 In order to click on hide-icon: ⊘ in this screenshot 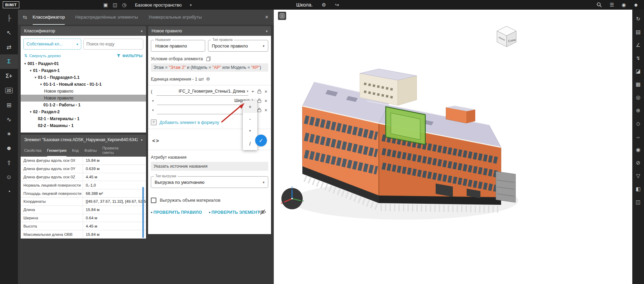, I will do `click(638, 163)`.